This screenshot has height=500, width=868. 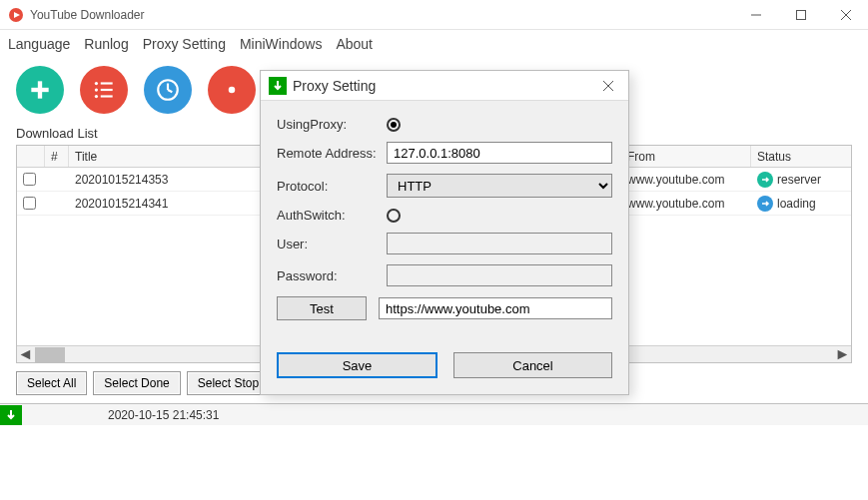 I want to click on using-proxy-radio, so click(x=394, y=125).